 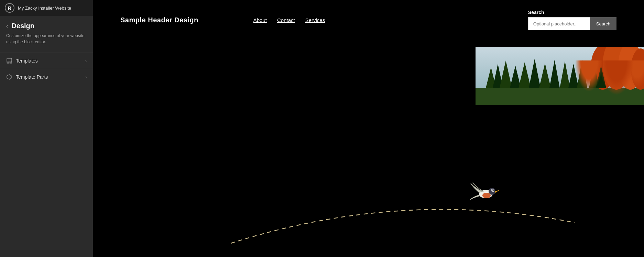 I want to click on search-section: Search Search, so click(x=572, y=20).